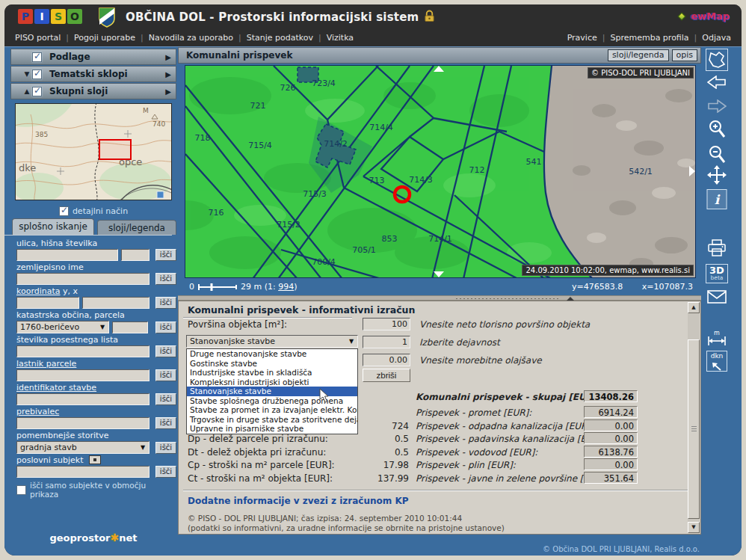 The image size is (746, 560). What do you see at coordinates (39, 292) in the screenshot?
I see `koordinata-link: koordinata` at bounding box center [39, 292].